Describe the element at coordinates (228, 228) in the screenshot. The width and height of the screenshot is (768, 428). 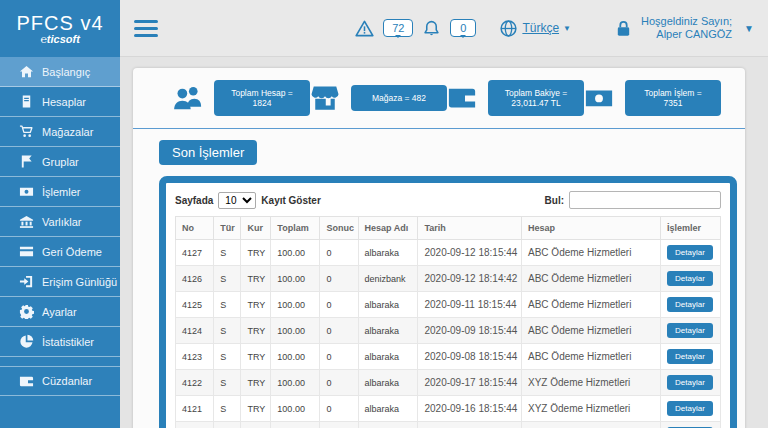
I see `column-header: Tür` at that location.